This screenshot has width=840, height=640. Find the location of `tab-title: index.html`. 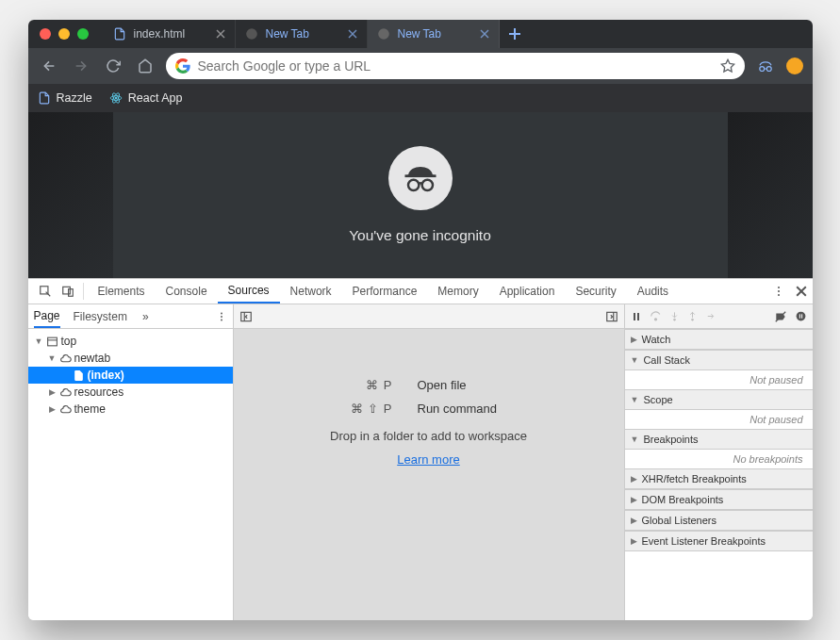

tab-title: index.html is located at coordinates (172, 34).